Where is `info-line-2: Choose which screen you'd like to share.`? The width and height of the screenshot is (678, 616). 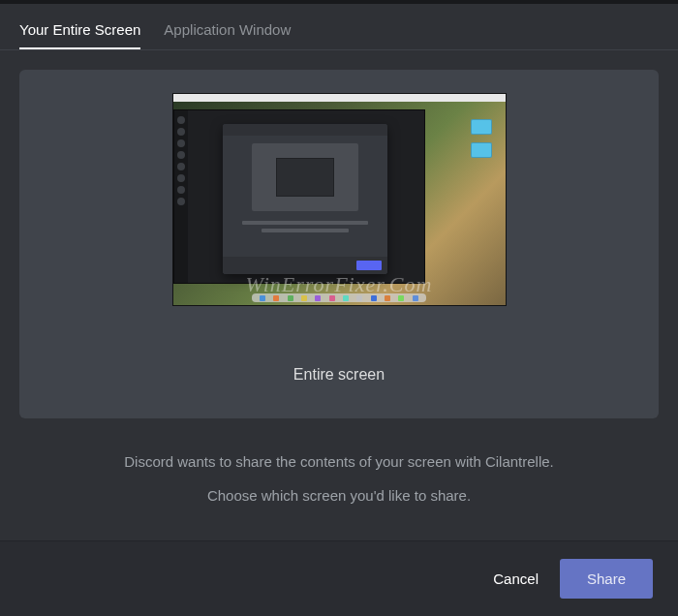
info-line-2: Choose which screen you'd like to share. is located at coordinates (339, 496).